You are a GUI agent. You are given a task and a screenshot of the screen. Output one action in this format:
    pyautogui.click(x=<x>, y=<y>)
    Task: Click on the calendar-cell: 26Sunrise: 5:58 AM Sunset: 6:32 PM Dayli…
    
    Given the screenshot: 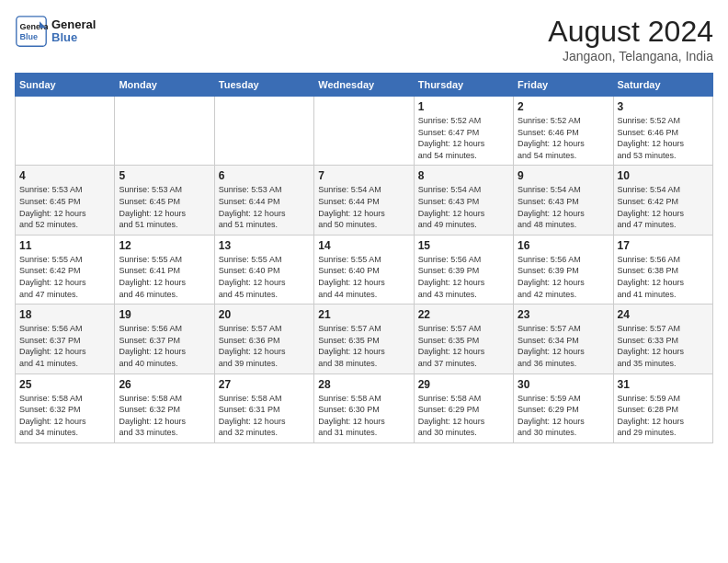 What is the action you would take?
    pyautogui.click(x=165, y=408)
    